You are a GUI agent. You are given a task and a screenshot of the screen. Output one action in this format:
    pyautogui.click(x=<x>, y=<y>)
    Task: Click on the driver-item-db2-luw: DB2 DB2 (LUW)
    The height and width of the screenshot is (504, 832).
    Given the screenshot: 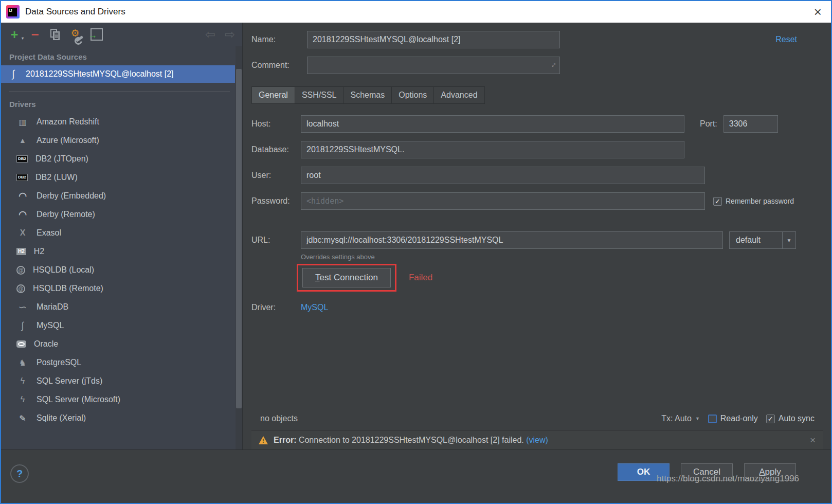 What is the action you would take?
    pyautogui.click(x=118, y=177)
    